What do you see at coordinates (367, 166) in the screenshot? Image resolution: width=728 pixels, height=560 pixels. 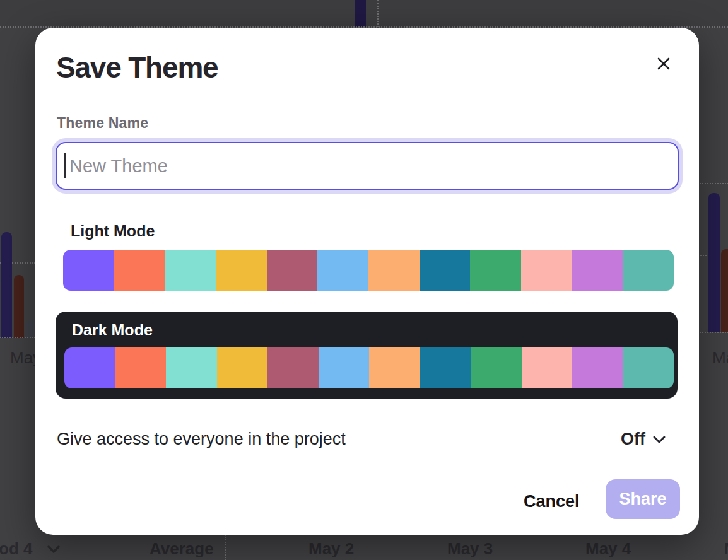 I see `theme-name-input` at bounding box center [367, 166].